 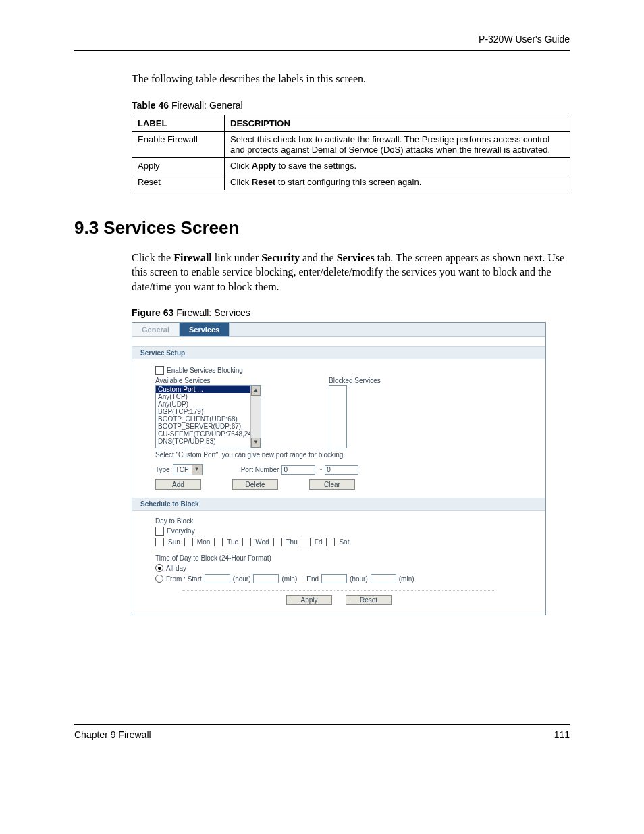 What do you see at coordinates (351, 79) in the screenshot?
I see `intro-paragraph: The following table describes the labels…` at bounding box center [351, 79].